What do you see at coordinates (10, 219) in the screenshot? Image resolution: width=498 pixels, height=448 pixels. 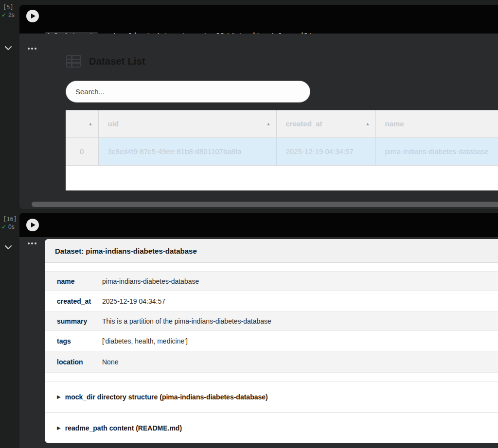 I see `cell2-execution-count: [16]` at bounding box center [10, 219].